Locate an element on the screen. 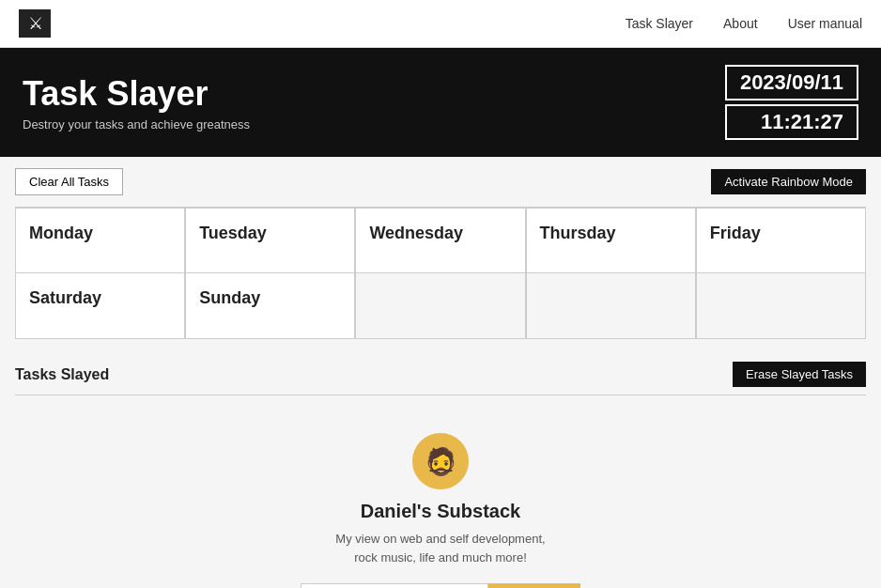  tasks-slayed-title: Tasks Slayed is located at coordinates (62, 375).